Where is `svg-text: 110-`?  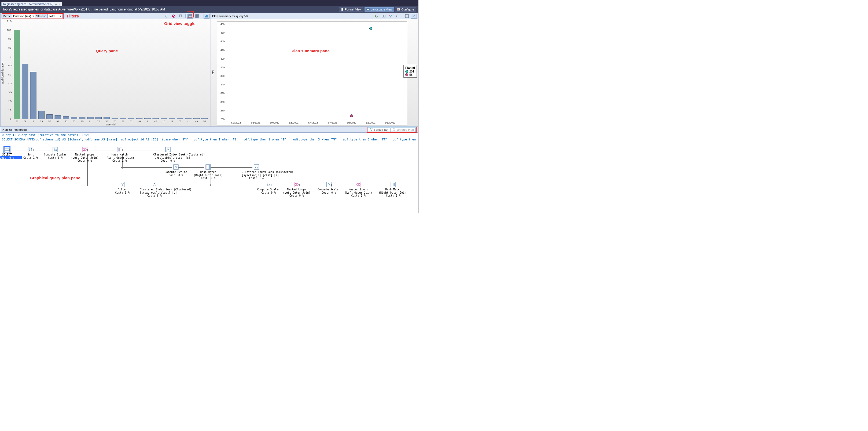
svg-text: 110- is located at coordinates (9, 21).